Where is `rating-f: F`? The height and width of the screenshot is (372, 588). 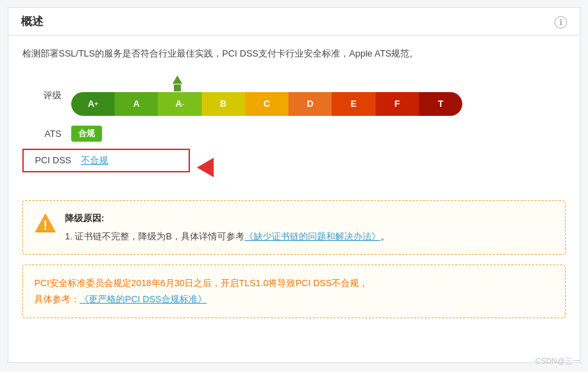
rating-f: F is located at coordinates (397, 104).